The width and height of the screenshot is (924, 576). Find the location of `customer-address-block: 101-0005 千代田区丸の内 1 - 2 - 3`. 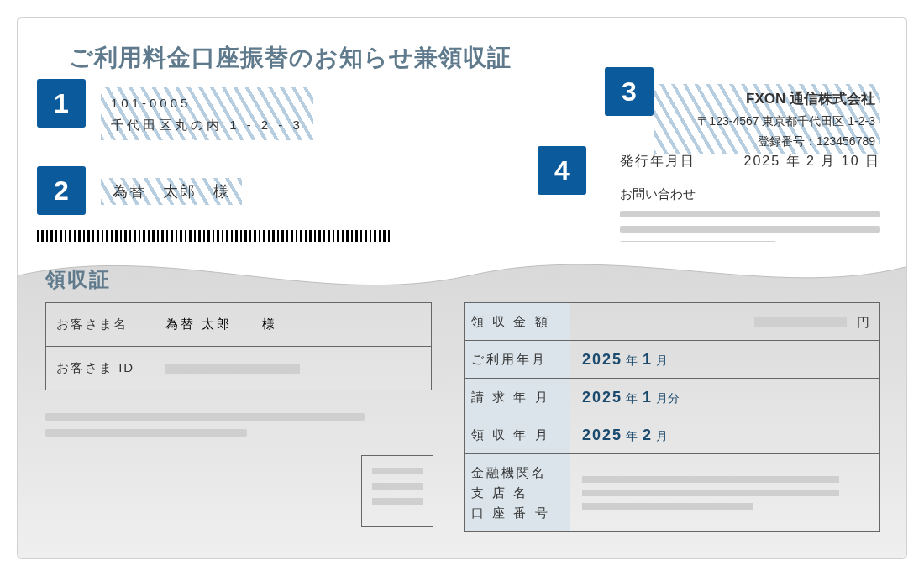

customer-address-block: 101-0005 千代田区丸の内 1 - 2 - 3 is located at coordinates (207, 114).